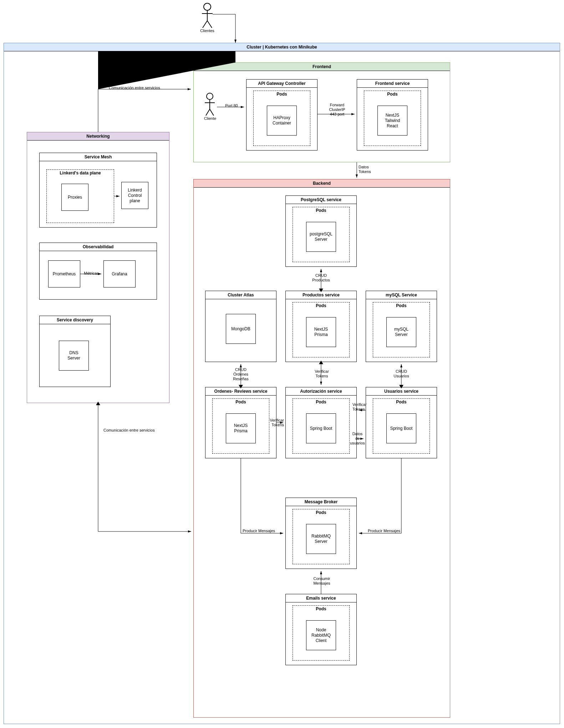  What do you see at coordinates (136, 430) in the screenshot?
I see `label-com-servicios-bottom: Comunicación entre servicios` at bounding box center [136, 430].